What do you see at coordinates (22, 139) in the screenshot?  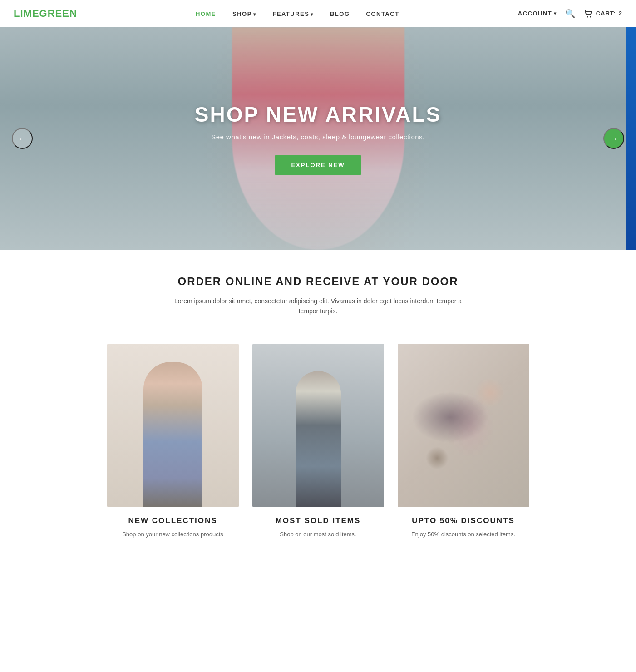 I see `arrow-left-icon: ←` at bounding box center [22, 139].